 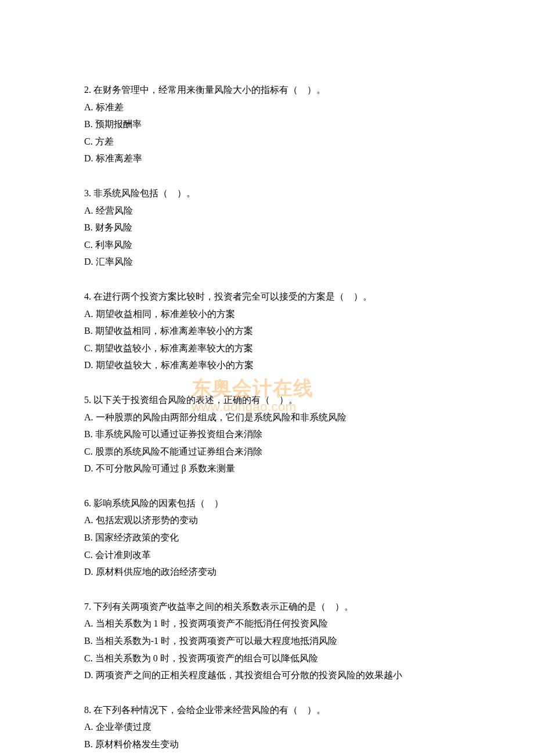 I want to click on question-option: B. 非系统风险可以通过证券投资组合来消除, so click(x=267, y=434).